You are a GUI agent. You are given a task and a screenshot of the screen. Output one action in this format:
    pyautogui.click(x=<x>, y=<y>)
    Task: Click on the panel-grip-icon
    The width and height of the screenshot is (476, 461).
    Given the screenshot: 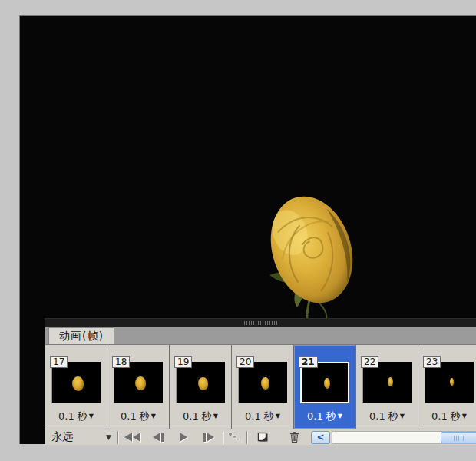 What is the action you would take?
    pyautogui.click(x=261, y=323)
    